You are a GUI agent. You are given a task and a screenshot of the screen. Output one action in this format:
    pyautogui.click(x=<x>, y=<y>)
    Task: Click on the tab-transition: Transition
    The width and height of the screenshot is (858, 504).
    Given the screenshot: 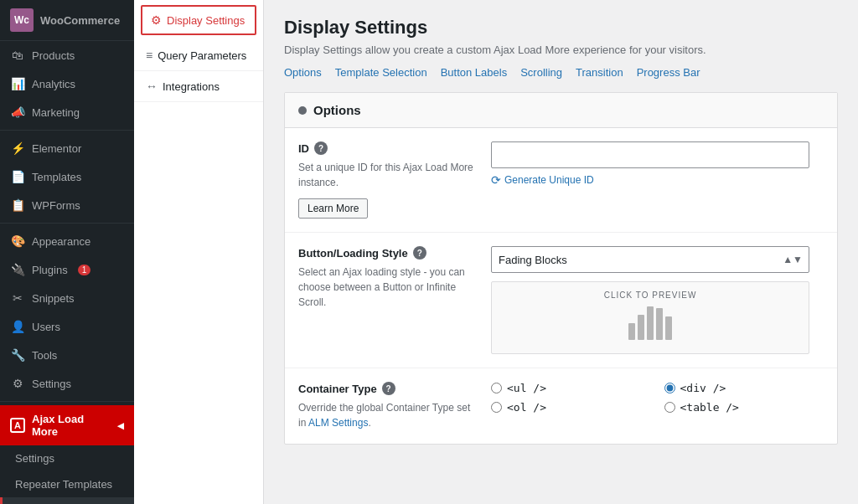 What is the action you would take?
    pyautogui.click(x=600, y=72)
    